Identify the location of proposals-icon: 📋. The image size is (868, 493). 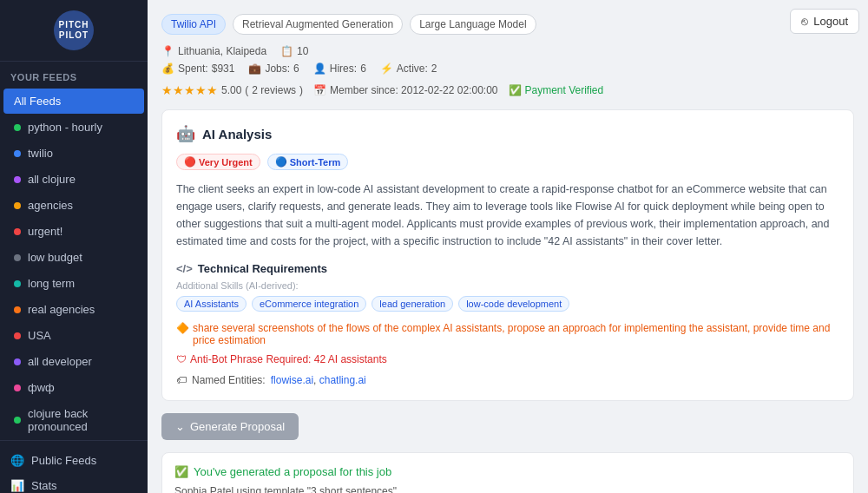
(286, 51).